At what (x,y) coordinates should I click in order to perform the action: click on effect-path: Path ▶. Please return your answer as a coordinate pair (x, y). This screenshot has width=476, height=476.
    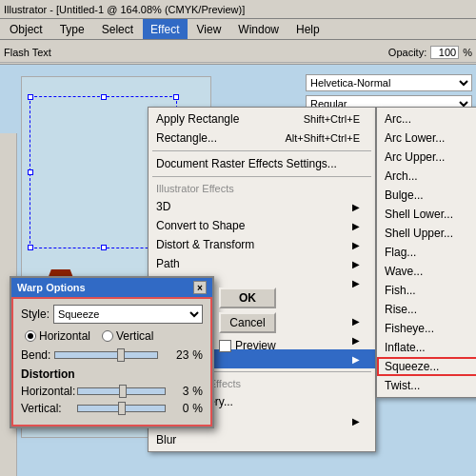
    Looking at the image, I should click on (262, 264).